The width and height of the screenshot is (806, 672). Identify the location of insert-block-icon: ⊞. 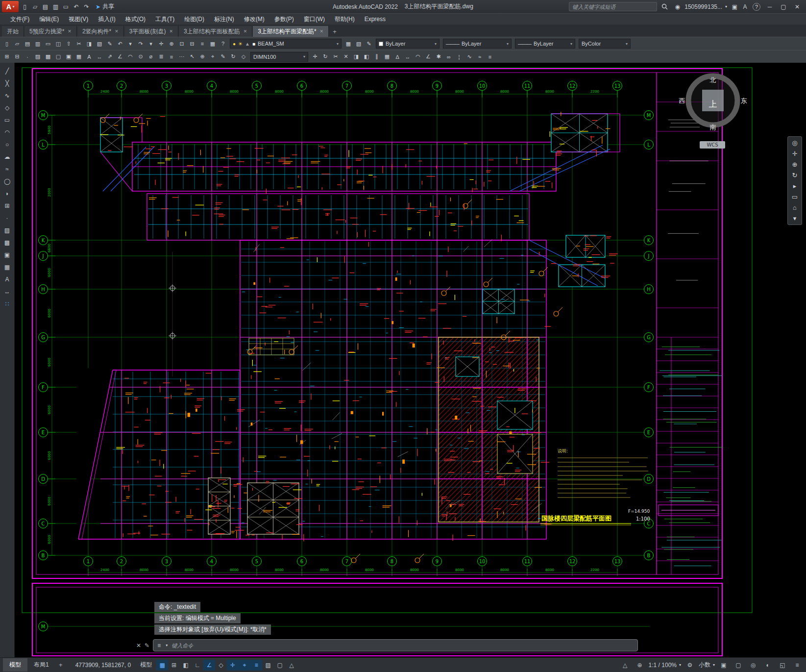
(7, 57).